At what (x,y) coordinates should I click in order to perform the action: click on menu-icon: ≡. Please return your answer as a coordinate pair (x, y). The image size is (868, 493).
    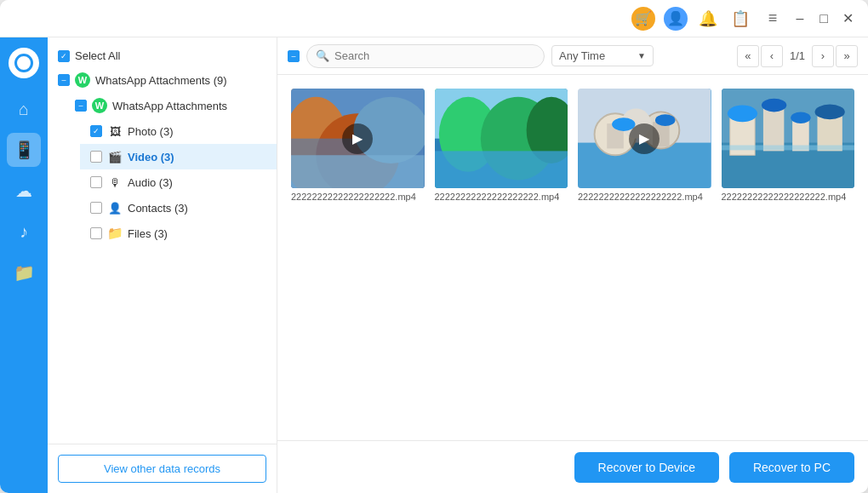
    Looking at the image, I should click on (773, 19).